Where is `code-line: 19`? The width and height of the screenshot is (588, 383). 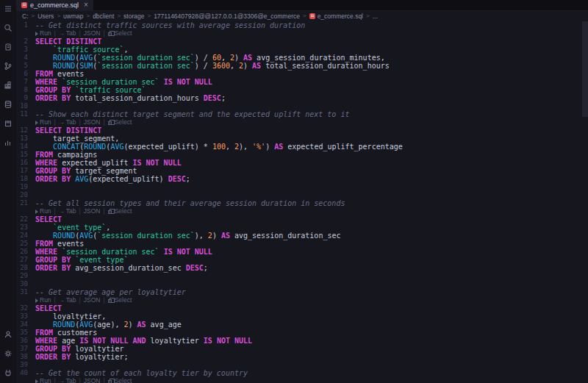 code-line: 19 is located at coordinates (302, 187).